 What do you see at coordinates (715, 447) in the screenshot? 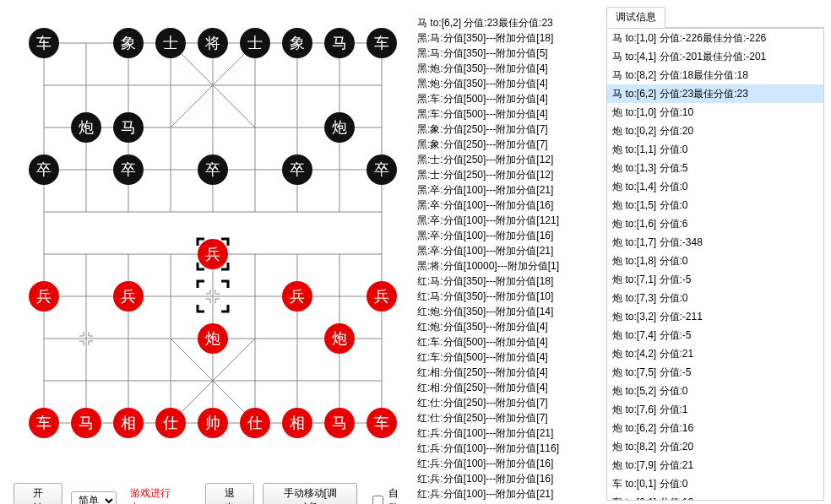
I see `debug-row: 炮 to:[8,2] 分值:20` at bounding box center [715, 447].